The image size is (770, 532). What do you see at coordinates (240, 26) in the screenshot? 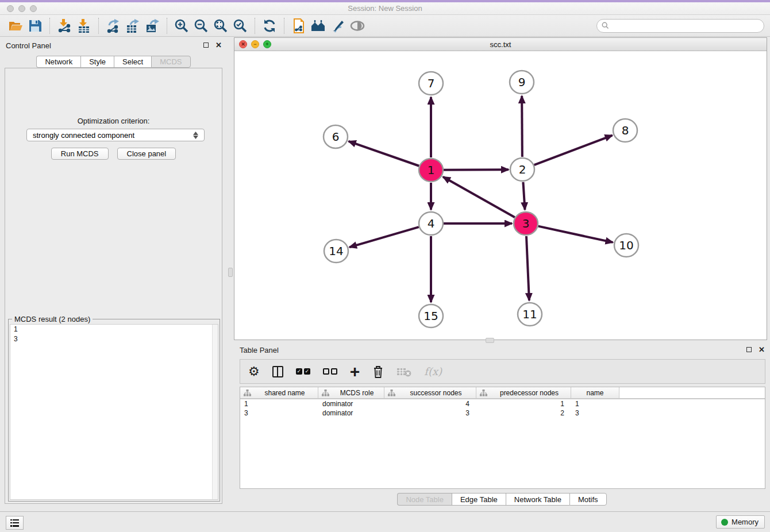
I see `zoom-selected-button` at bounding box center [240, 26].